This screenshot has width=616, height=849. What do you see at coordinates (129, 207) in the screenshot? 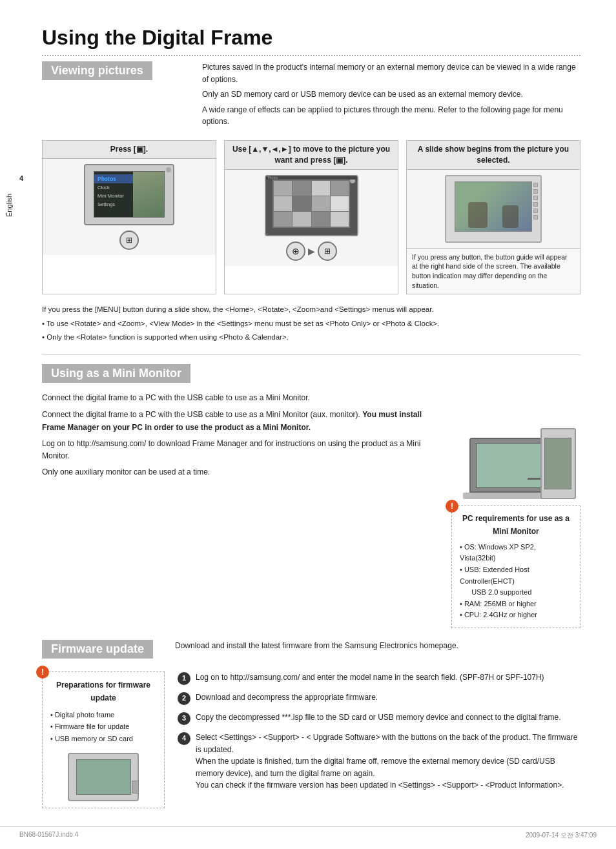
I see `step-1-img: Photos Clock Mini Monitor Settings ⊞` at bounding box center [129, 207].